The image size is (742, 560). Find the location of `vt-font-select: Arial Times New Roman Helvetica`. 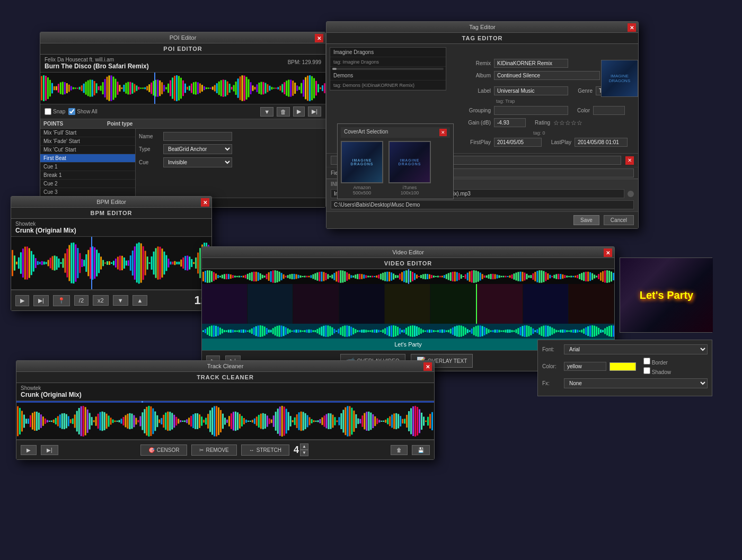

vt-font-select: Arial Times New Roman Helvetica is located at coordinates (636, 350).